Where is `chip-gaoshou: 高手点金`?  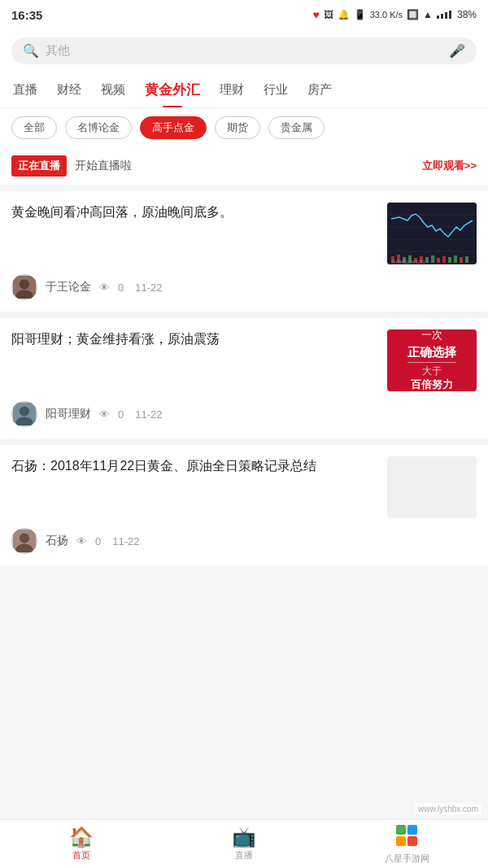
chip-gaoshou: 高手点金 is located at coordinates (173, 128).